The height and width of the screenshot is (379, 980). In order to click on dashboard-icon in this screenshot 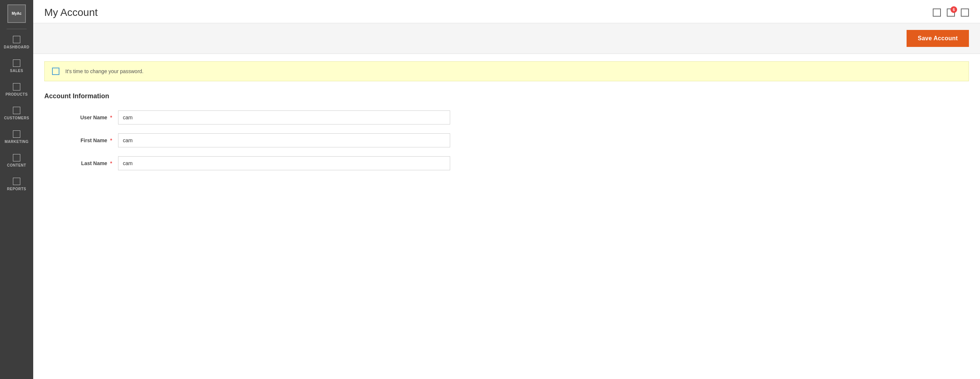, I will do `click(17, 40)`.